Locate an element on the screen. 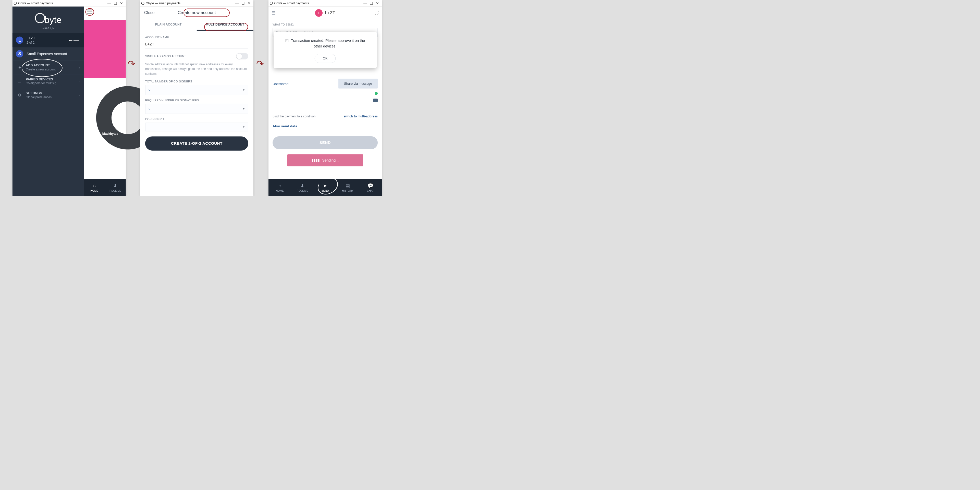 Image resolution: width=980 pixels, height=490 pixels. window-2-create-account: Obyte — smart payments — ☐ ✕ Close Creat… is located at coordinates (197, 98).